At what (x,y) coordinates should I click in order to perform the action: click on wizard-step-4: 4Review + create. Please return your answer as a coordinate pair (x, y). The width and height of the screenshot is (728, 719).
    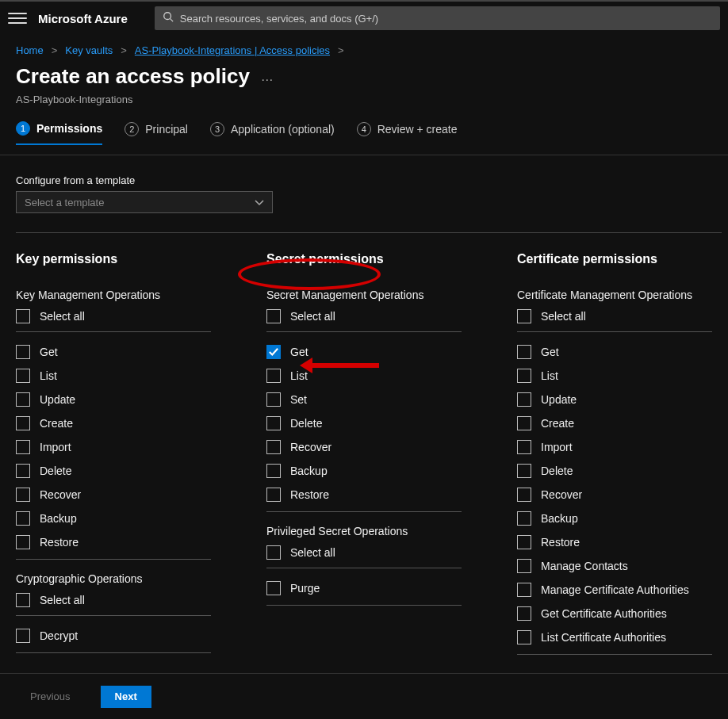
    Looking at the image, I should click on (408, 133).